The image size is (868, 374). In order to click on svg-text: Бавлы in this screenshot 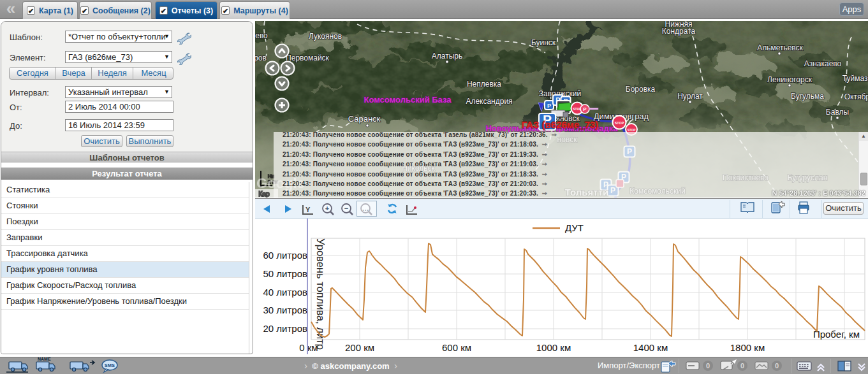, I will do `click(837, 112)`.